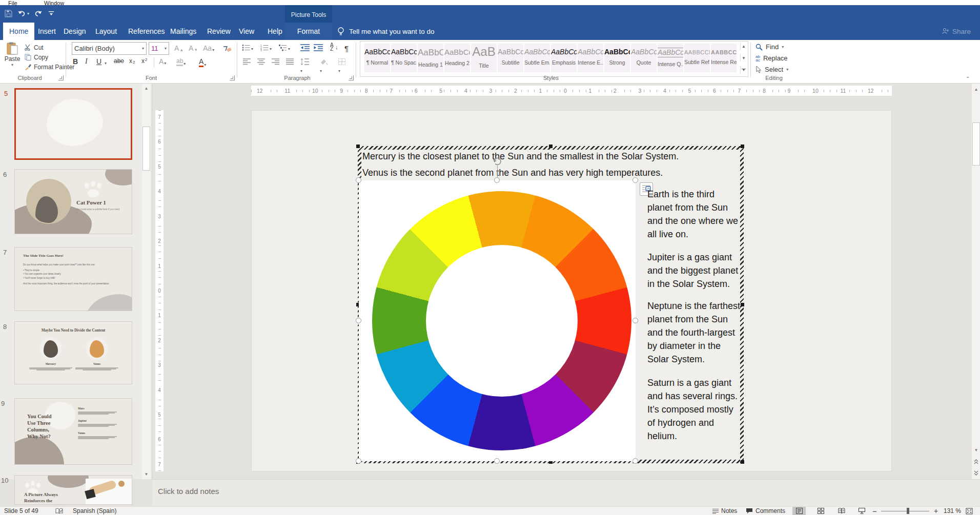  What do you see at coordinates (209, 48) in the screenshot?
I see `change-case-button: Aa▾` at bounding box center [209, 48].